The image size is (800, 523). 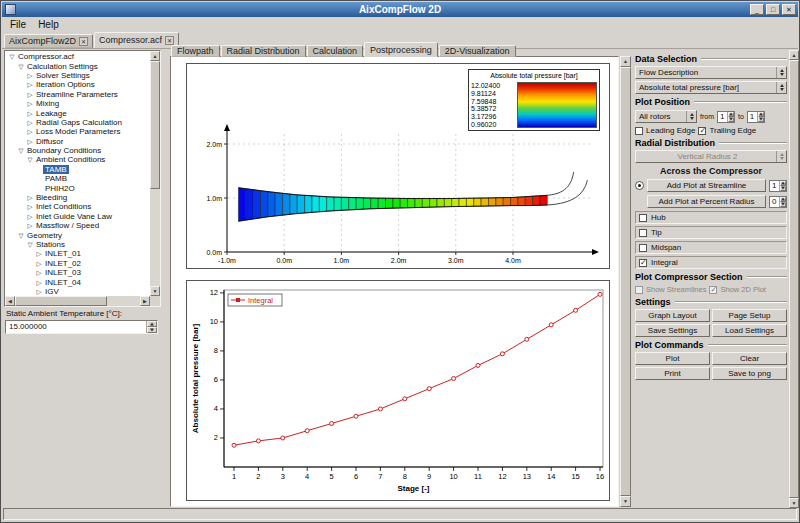 I want to click on tree-item-boundary-conditions: ▽Boundary Conditions, so click(x=78, y=150).